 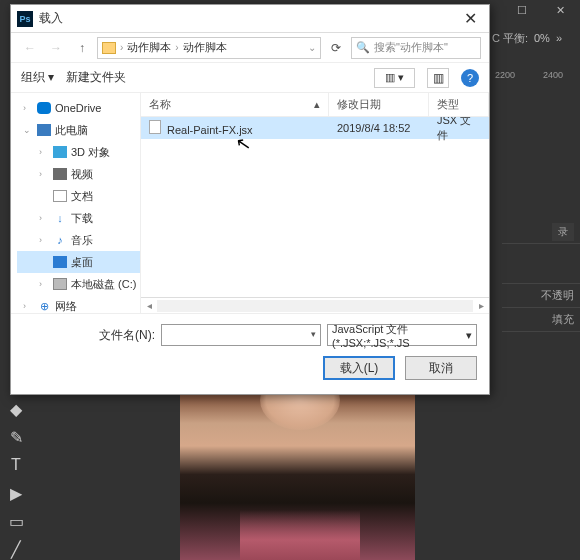 What do you see at coordinates (60, 218) in the screenshot?
I see `arrow-icon: ↓` at bounding box center [60, 218].